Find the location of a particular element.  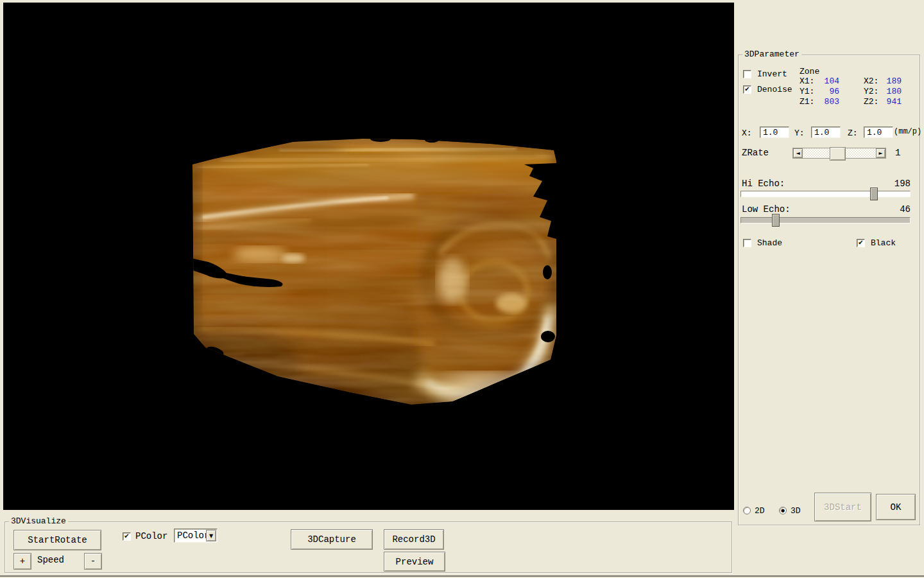

3dcapture-button: 3DCapture is located at coordinates (332, 539).